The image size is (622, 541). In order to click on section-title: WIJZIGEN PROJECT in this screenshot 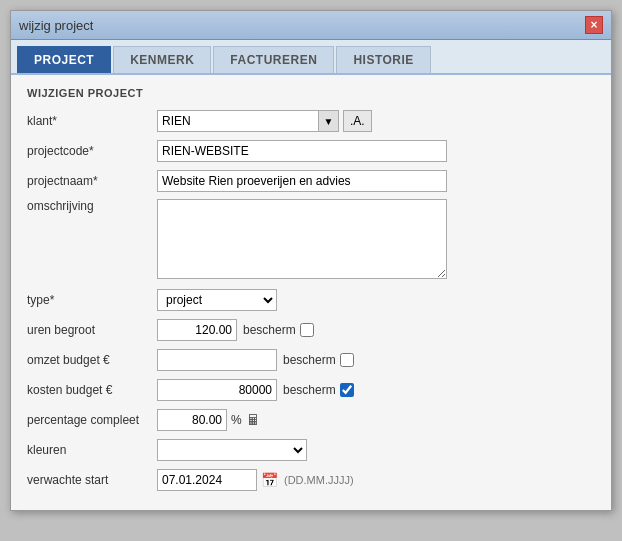, I will do `click(311, 93)`.